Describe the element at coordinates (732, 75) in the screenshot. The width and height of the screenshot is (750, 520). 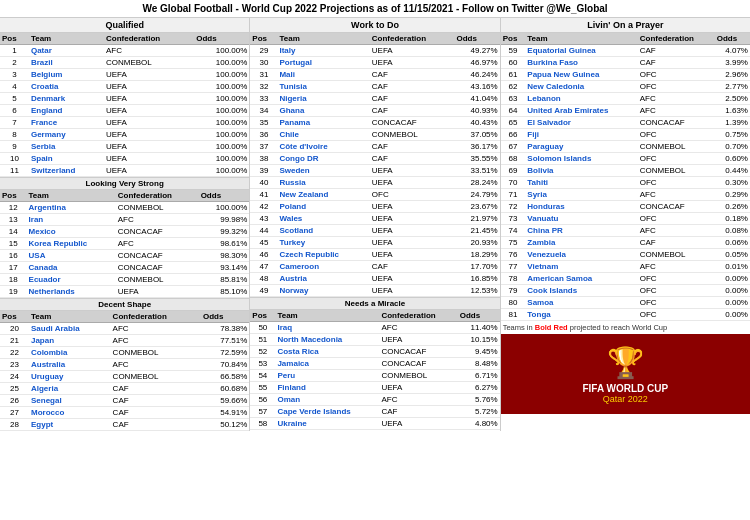
I see `odds-cell: 2.96%` at that location.